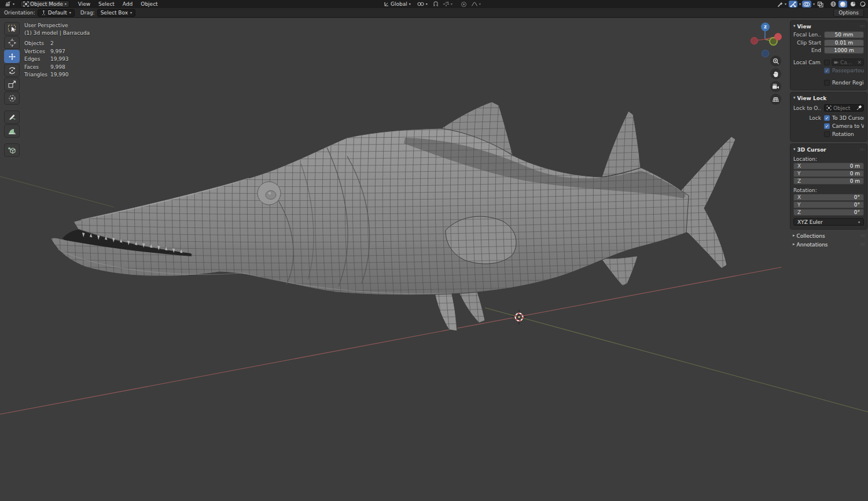  Describe the element at coordinates (827, 71) in the screenshot. I see `passepartout-checkbox: ✓` at that location.